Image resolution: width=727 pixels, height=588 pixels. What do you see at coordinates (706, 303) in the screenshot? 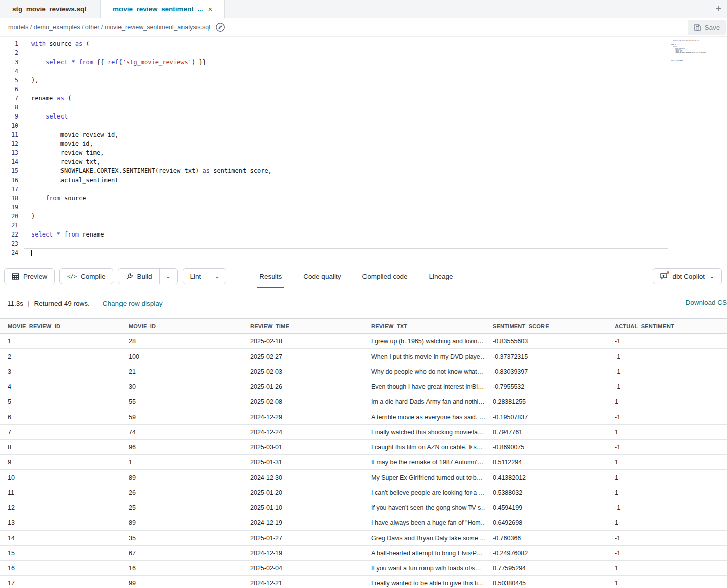
I see `download-csv-link: Download CSV` at bounding box center [706, 303].